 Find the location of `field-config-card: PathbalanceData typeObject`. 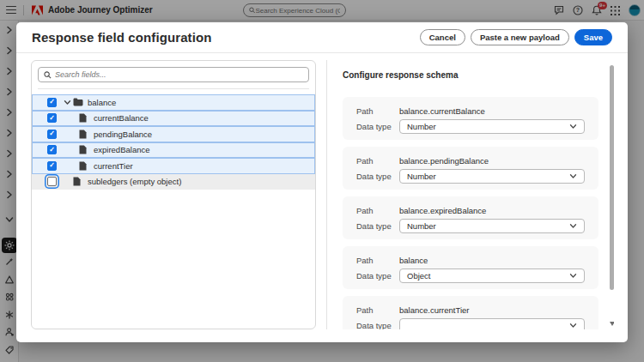

field-config-card: PathbalanceData typeObject is located at coordinates (471, 268).